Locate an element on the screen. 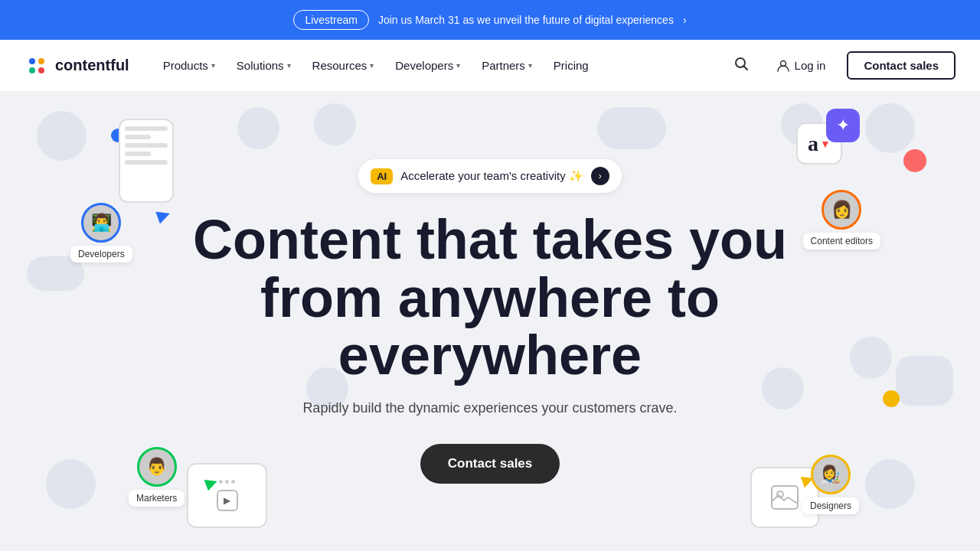 The height and width of the screenshot is (551, 980). content-editor-avatar: 👩 is located at coordinates (841, 210).